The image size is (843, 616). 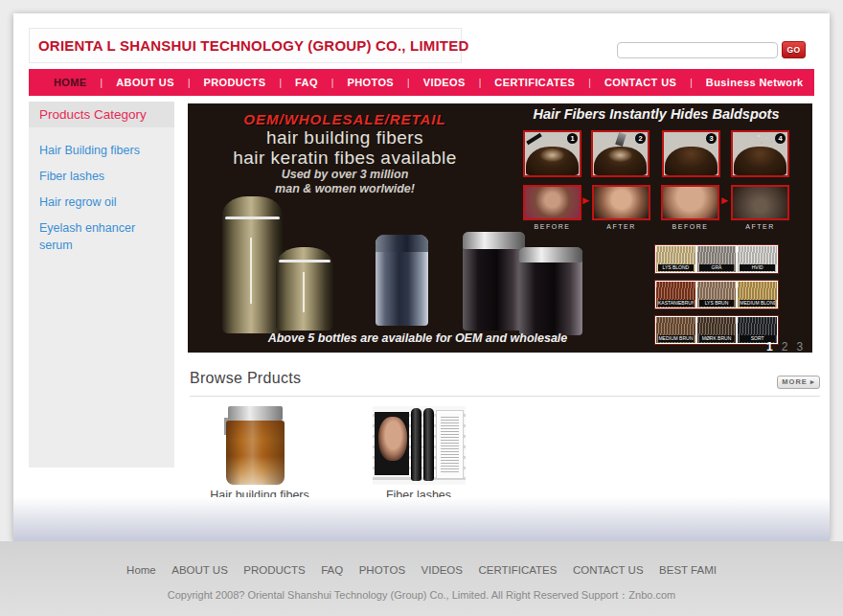 I want to click on footer-link-products: PRODUCTS, so click(x=274, y=570).